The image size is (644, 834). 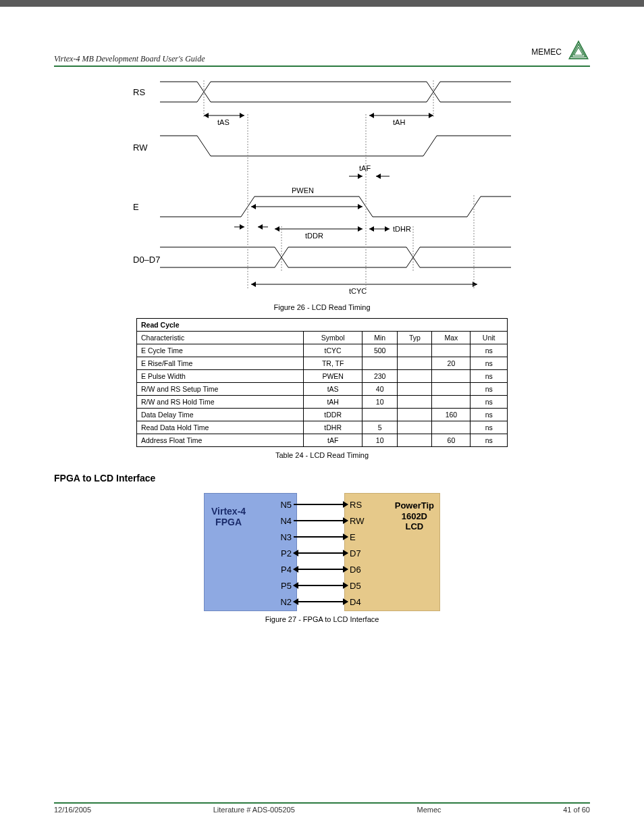 What do you see at coordinates (321, 553) in the screenshot?
I see `connection-P2: P2D7` at bounding box center [321, 553].